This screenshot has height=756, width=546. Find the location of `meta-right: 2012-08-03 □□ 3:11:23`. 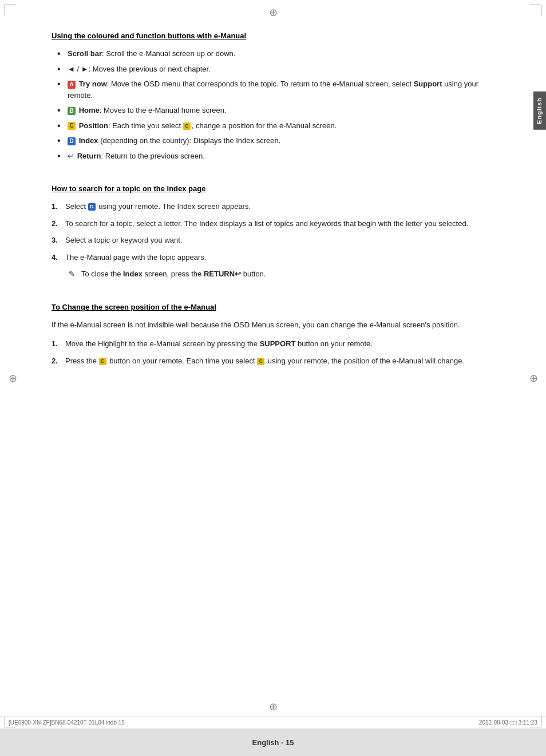

meta-right: 2012-08-03 □□ 3:11:23 is located at coordinates (508, 722).